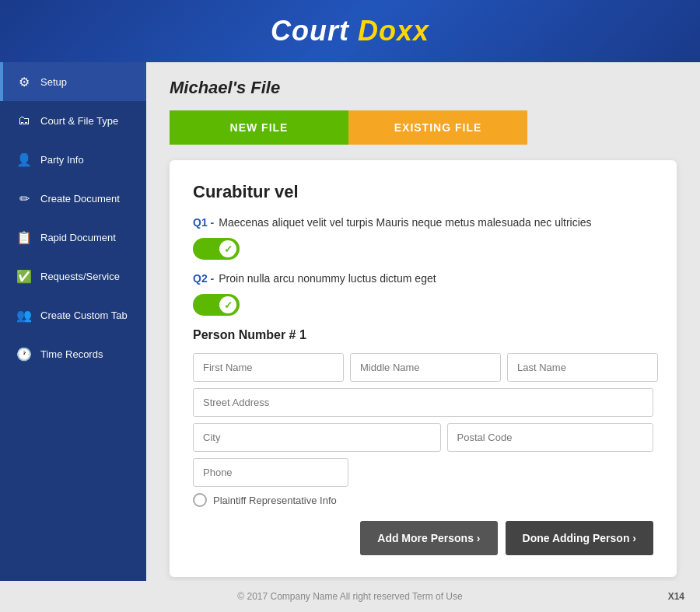  I want to click on name-row, so click(423, 367).